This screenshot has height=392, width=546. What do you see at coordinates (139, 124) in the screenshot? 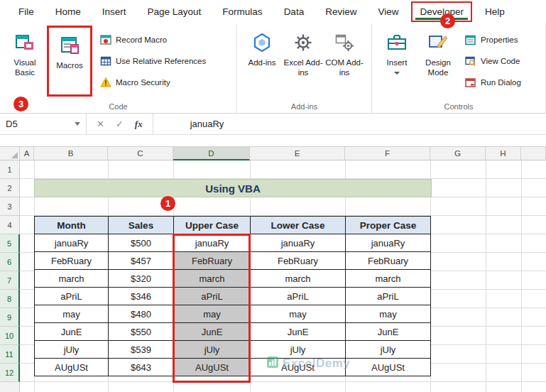
I see `insert-function-icon: fx` at bounding box center [139, 124].